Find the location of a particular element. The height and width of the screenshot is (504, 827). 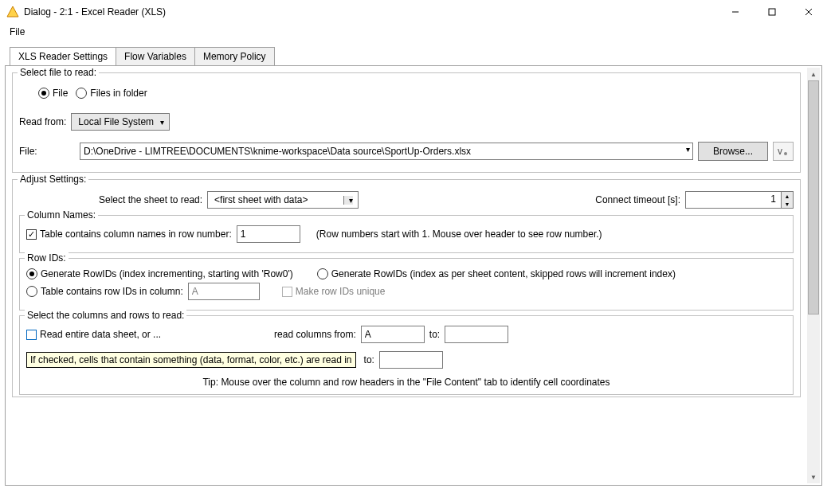

scroll-up-icon: ▲ is located at coordinates (813, 74).